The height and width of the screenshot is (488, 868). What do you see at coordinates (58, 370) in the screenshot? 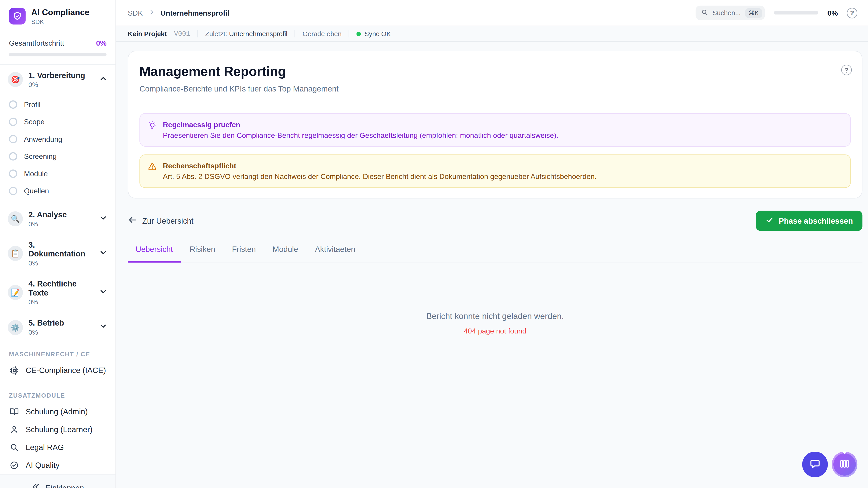
I see `sidebar-item-ce-compliance: CE-Compliance (IACE)` at bounding box center [58, 370].